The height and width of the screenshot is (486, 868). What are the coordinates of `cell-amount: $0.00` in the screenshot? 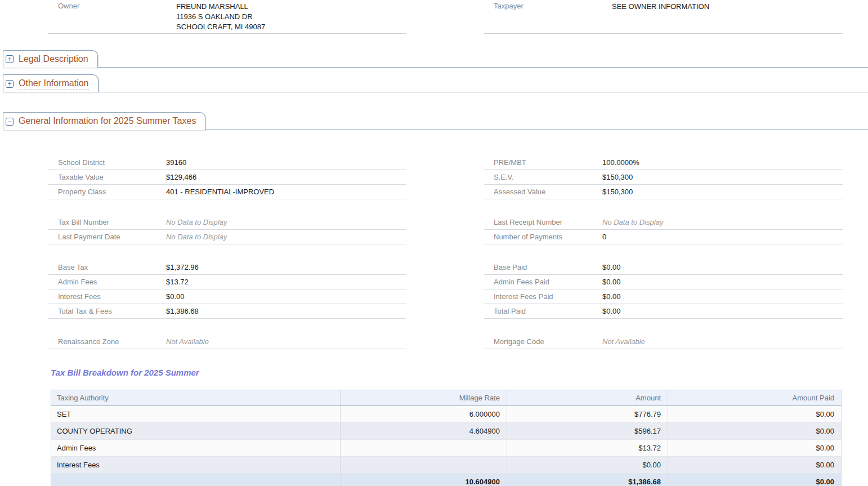 It's located at (588, 465).